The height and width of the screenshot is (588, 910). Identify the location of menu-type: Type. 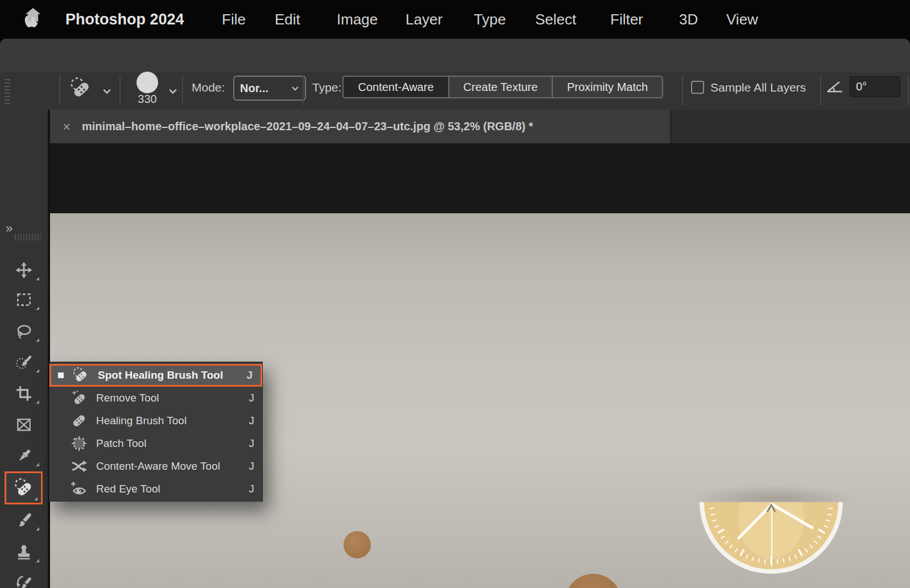
(490, 19).